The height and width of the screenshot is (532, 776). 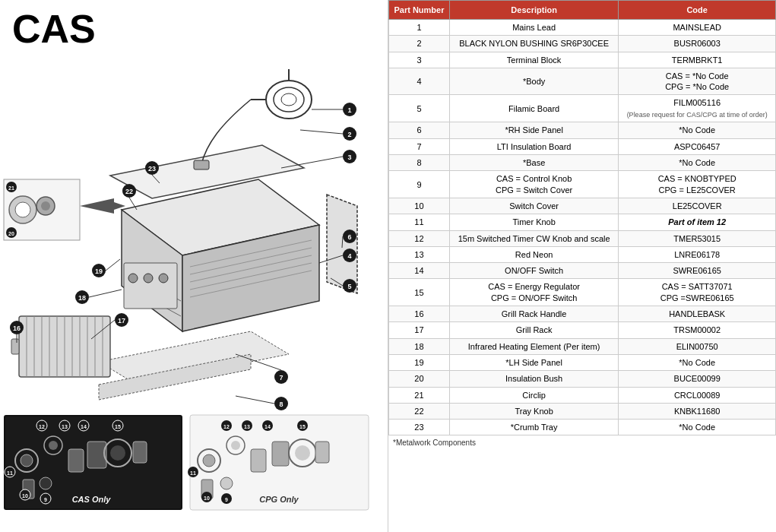 What do you see at coordinates (350, 110) in the screenshot?
I see `svg-text: 1` at bounding box center [350, 110].